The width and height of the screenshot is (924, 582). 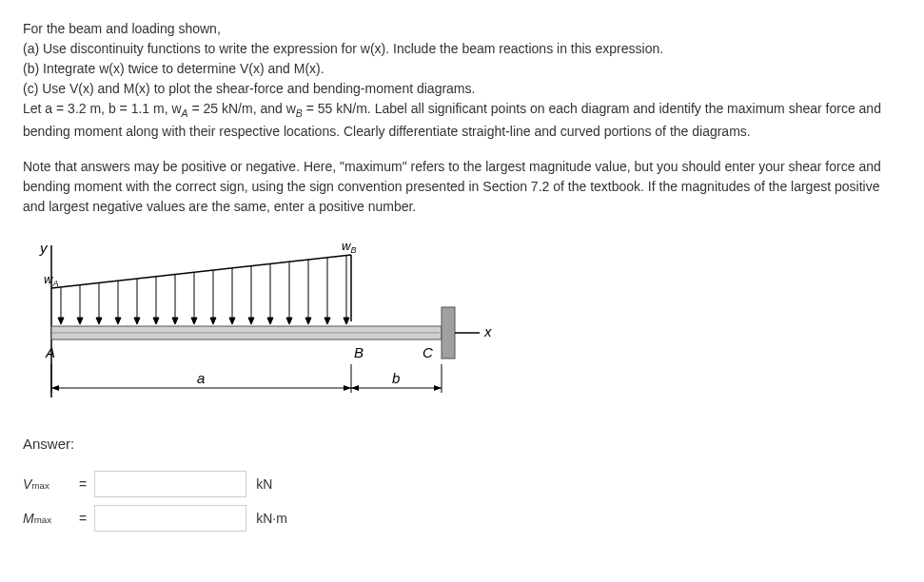 I want to click on part-c: (c) Use V(x) and M(x) to plot the shear-…, so click(x=462, y=89).